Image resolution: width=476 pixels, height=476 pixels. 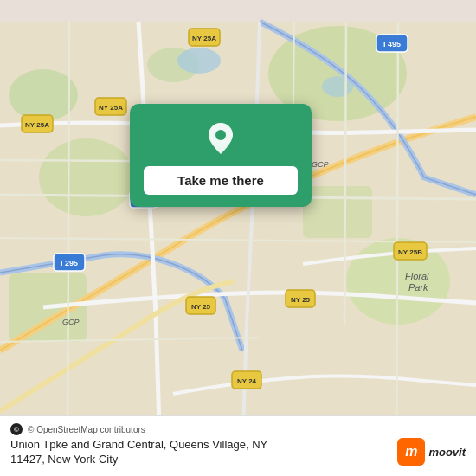 What do you see at coordinates (16, 429) in the screenshot?
I see `osm-icon: ©` at bounding box center [16, 429].